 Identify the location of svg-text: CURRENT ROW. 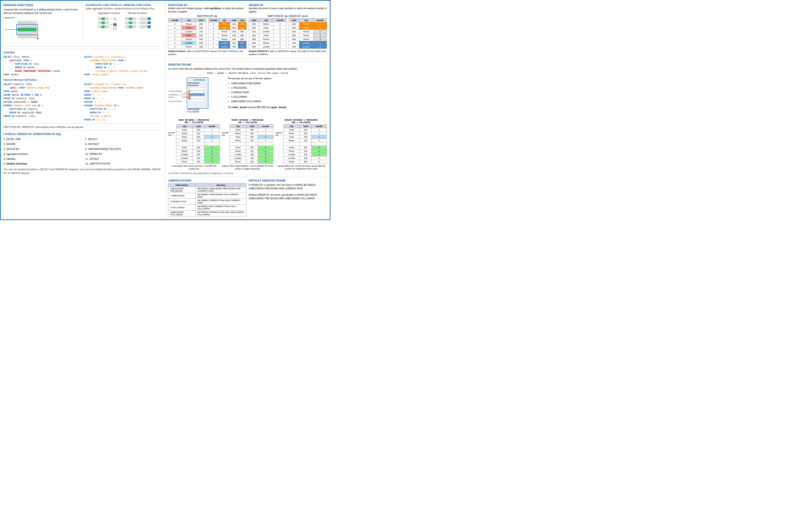
(199, 95).